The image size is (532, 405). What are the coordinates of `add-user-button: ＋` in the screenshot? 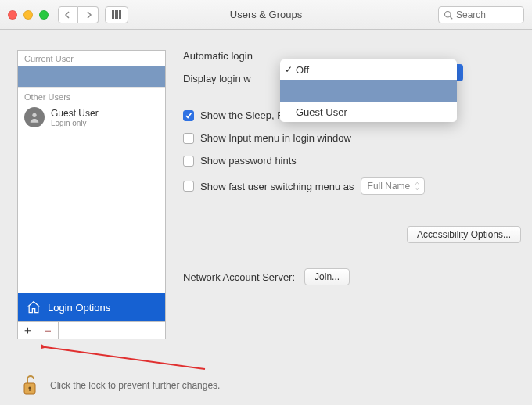 It's located at (28, 330).